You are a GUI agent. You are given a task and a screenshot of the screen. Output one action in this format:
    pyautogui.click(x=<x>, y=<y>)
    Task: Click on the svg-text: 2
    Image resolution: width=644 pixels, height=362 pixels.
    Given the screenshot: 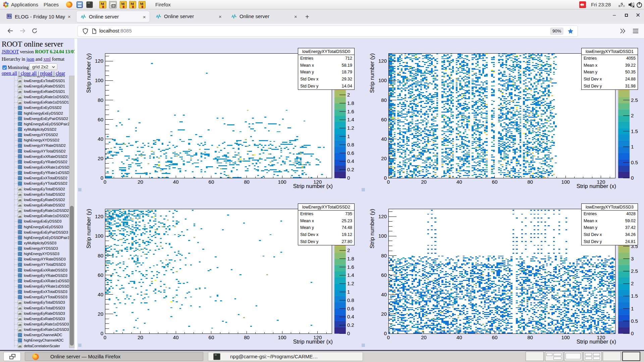 What is the action you would take?
    pyautogui.click(x=632, y=284)
    